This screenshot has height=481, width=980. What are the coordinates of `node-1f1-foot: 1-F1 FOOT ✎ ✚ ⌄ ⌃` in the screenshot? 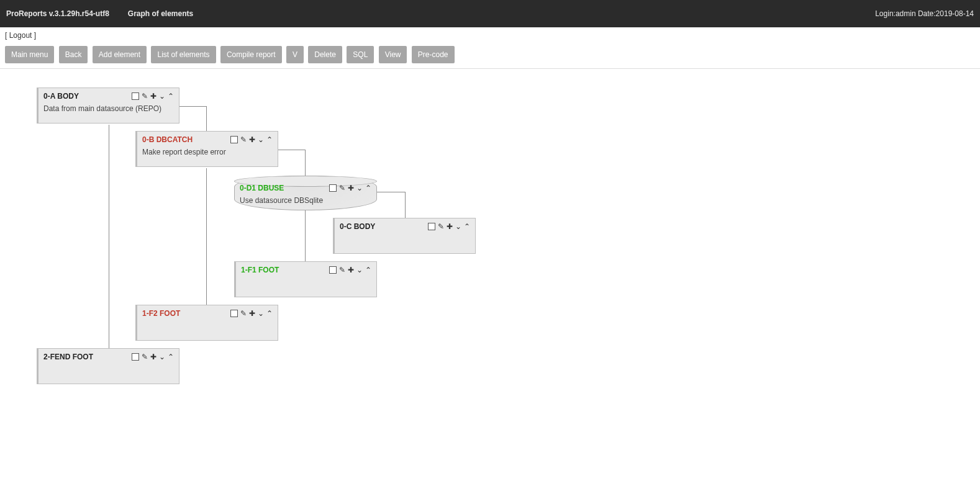 It's located at (306, 279).